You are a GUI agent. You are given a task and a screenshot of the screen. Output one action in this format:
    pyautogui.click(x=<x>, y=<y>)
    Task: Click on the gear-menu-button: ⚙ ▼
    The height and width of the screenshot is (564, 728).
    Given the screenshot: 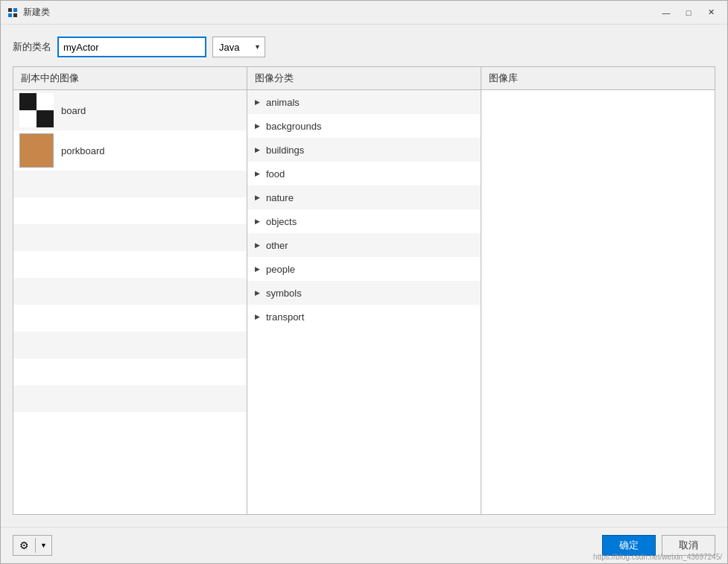 What is the action you would take?
    pyautogui.click(x=33, y=545)
    